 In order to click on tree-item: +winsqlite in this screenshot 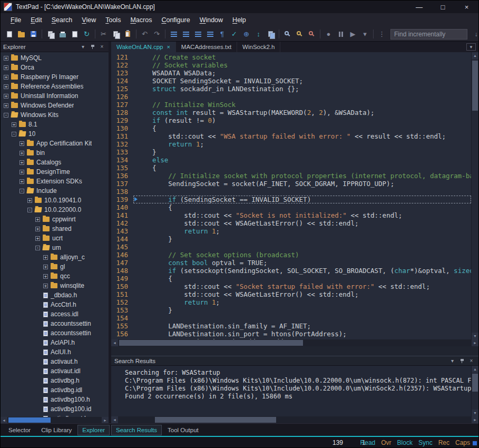, I will do `click(55, 286)`.